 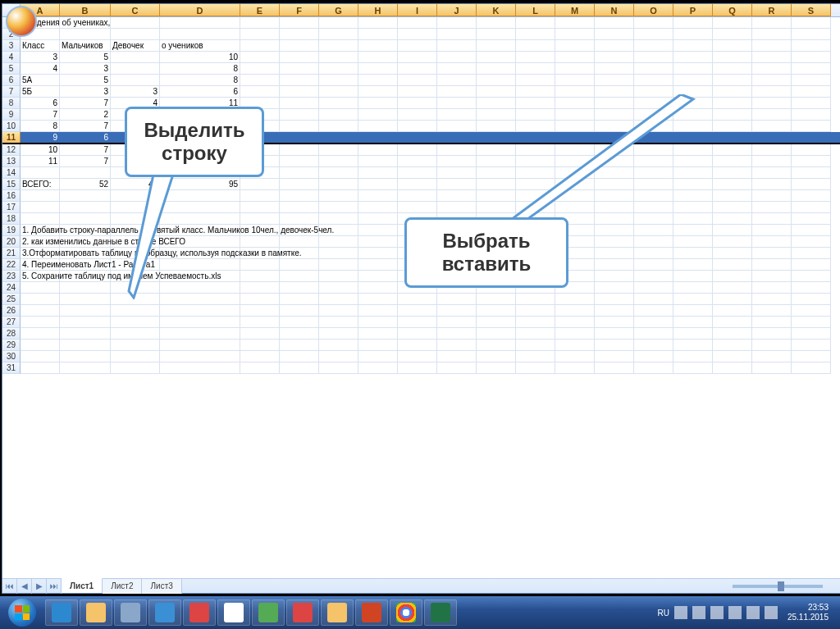 What do you see at coordinates (299, 10) in the screenshot?
I see `col-header-F: F` at bounding box center [299, 10].